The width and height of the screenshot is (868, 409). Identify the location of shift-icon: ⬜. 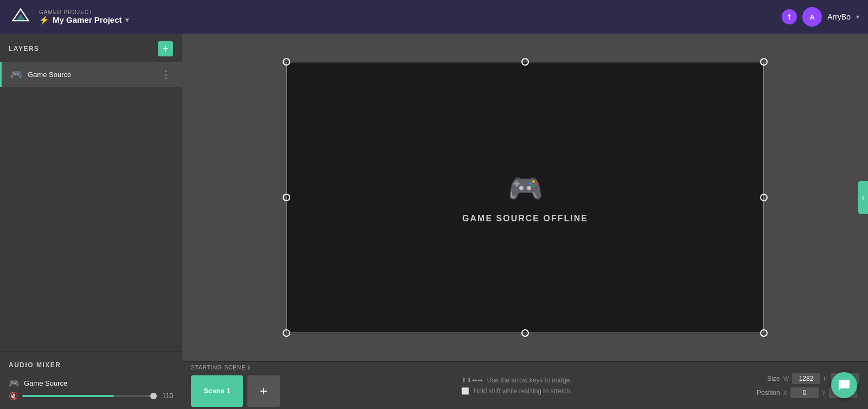
(465, 391).